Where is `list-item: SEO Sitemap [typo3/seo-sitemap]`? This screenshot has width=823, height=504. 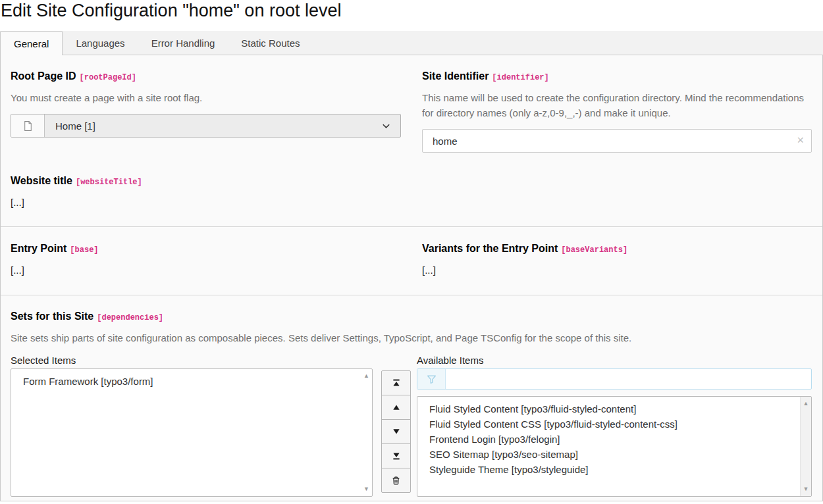 list-item: SEO Sitemap [typo3/seo-sitemap] is located at coordinates (612, 454).